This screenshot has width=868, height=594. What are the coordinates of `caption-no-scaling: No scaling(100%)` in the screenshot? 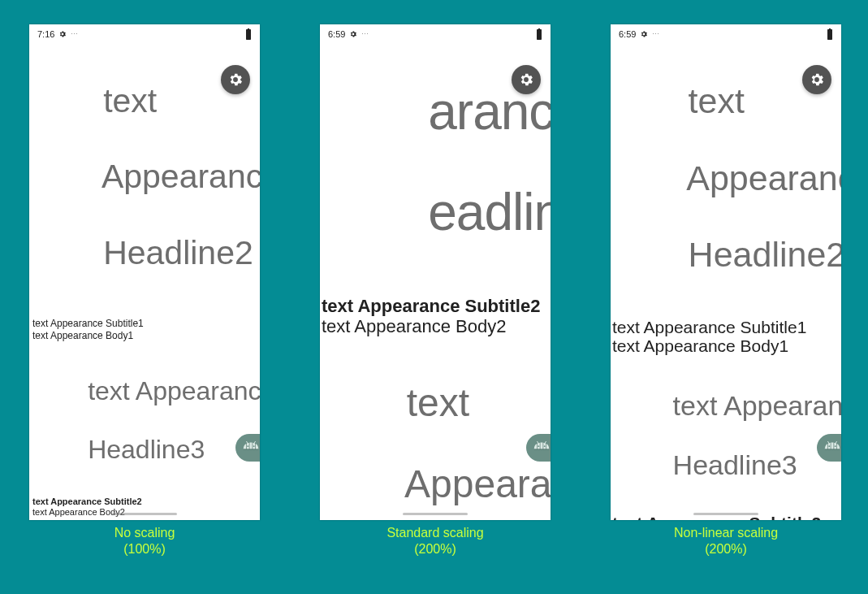 It's located at (145, 541).